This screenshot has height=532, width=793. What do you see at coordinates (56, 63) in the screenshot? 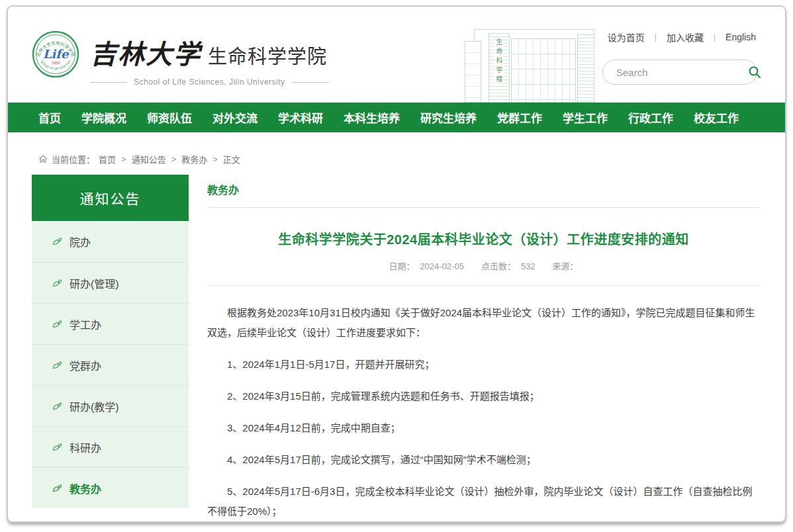
I see `seal-year-text: 1959` at bounding box center [56, 63].